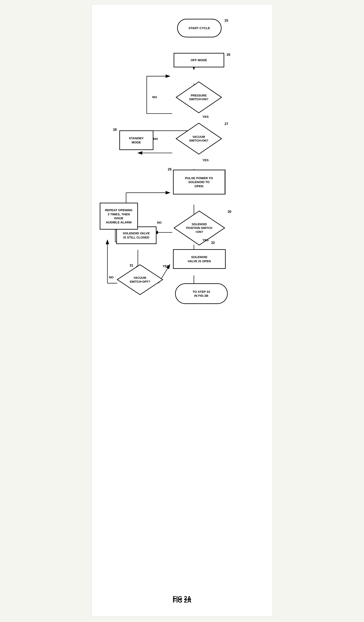 This screenshot has height=622, width=364. I want to click on off-mode-node: OFF MODE, so click(199, 60).